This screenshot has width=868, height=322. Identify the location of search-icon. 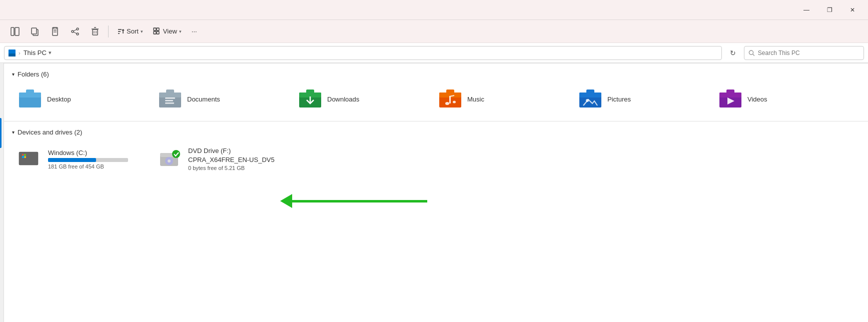
(751, 53).